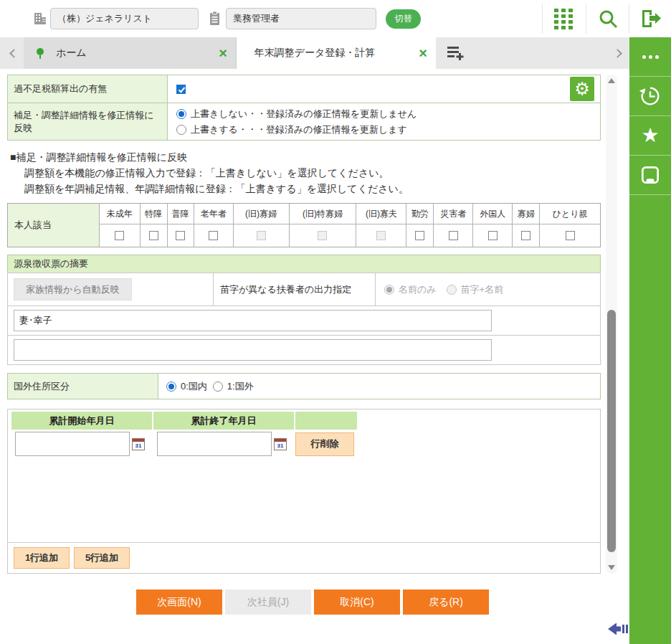 The width and height of the screenshot is (671, 644). What do you see at coordinates (297, 114) in the screenshot?
I see `reflect-option-no-overwrite: 上書きしない・・登録済みの修正情報を更新しません` at bounding box center [297, 114].